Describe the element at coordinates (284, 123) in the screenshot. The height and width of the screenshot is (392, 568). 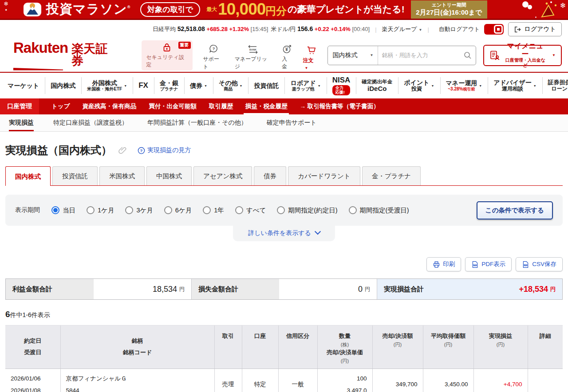
I see `pl-sub-tabs: 実現損益 特定口座損益（譲渡益税） 年間損益計算（一般口座・その他） 確定申告サ…` at that location.